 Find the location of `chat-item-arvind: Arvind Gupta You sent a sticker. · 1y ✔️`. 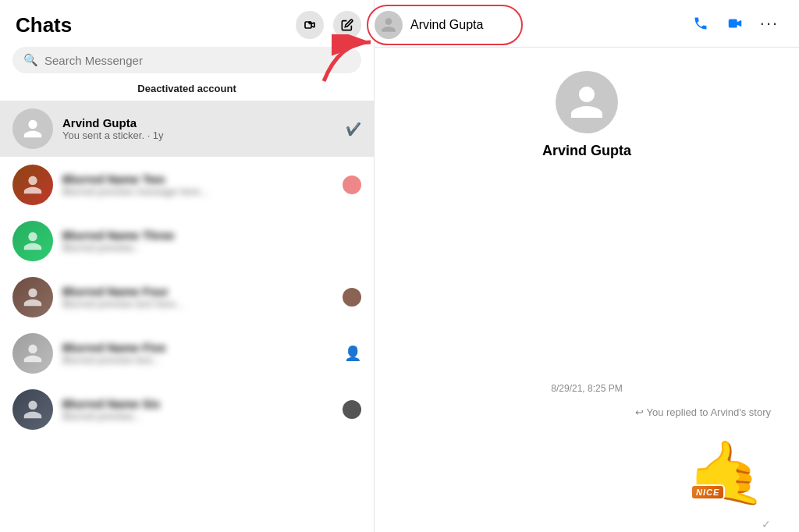

chat-item-arvind: Arvind Gupta You sent a sticker. · 1y ✔️ is located at coordinates (187, 129).